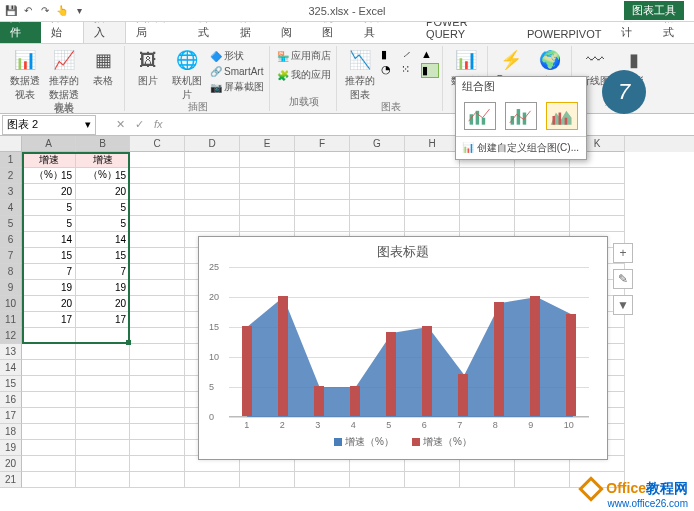  What do you see at coordinates (521, 118) in the screenshot?
I see `combo-chart-dropdown: 组合图 📊 创建自定义组合图(C)...` at bounding box center [521, 118].